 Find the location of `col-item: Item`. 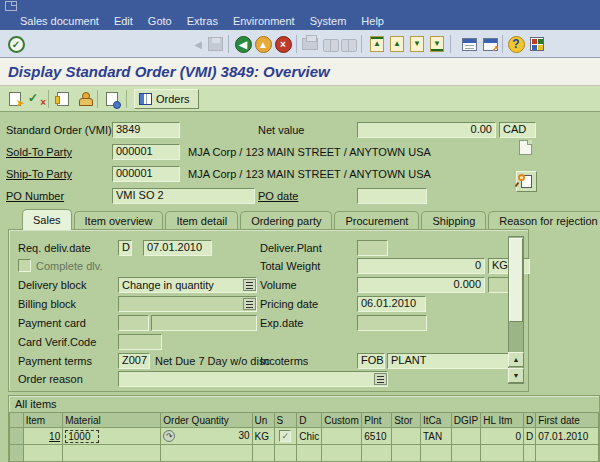

col-item: Item is located at coordinates (43, 420).